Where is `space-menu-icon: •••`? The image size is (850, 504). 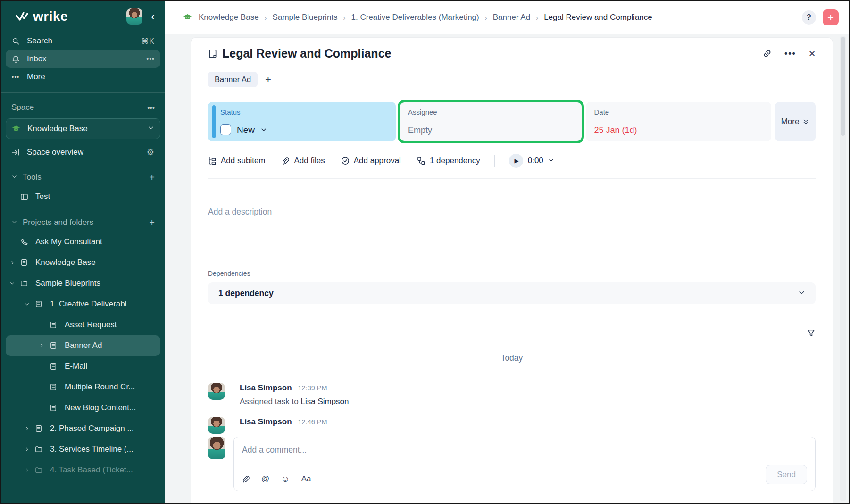
space-menu-icon: ••• is located at coordinates (151, 107).